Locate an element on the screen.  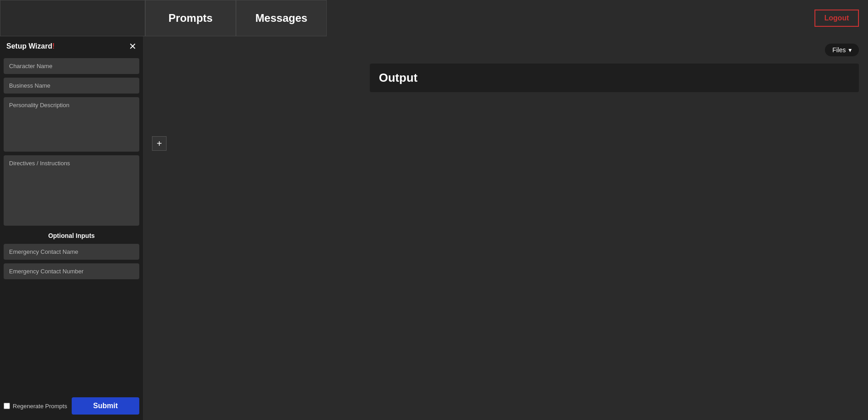
character-name-field: Character Name is located at coordinates (72, 66).